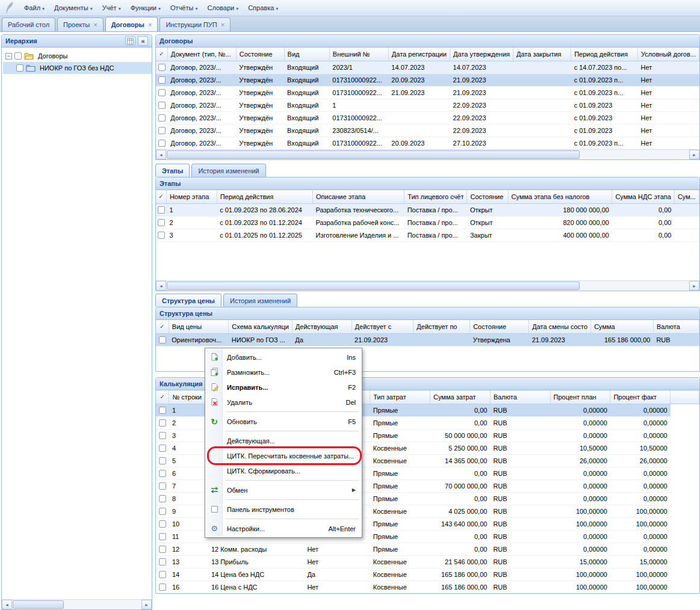 The width and height of the screenshot is (700, 610). Describe the element at coordinates (685, 397) in the screenshot. I see `column-header` at that location.